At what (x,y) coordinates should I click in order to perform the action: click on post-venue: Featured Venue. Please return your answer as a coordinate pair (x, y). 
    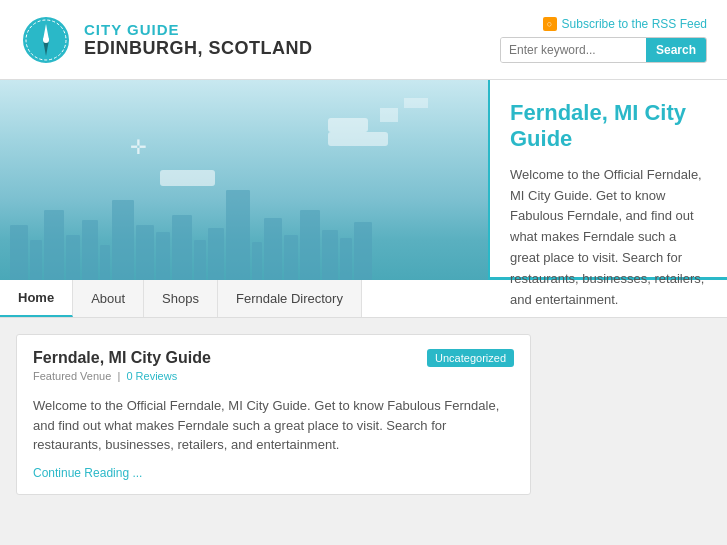
    Looking at the image, I should click on (72, 376).